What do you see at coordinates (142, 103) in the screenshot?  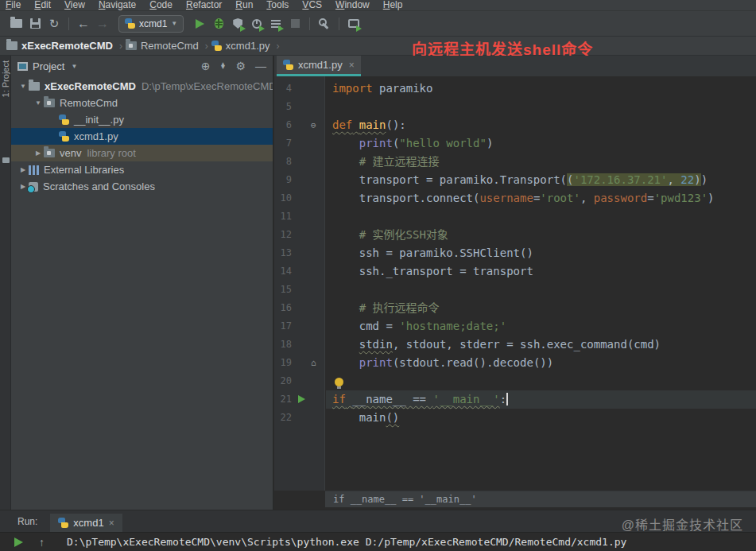 I see `tree-item-remotecmd: ▼RemoteCmd` at bounding box center [142, 103].